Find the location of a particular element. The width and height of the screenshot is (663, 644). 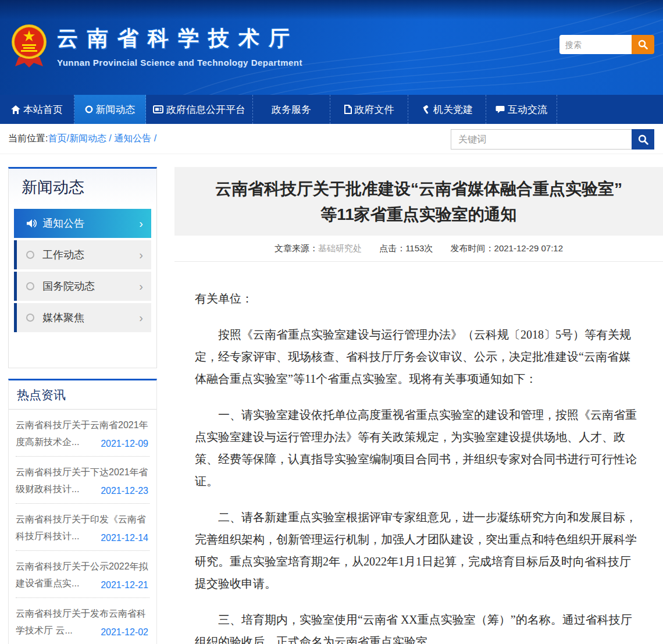

keyword-search-button is located at coordinates (643, 140).